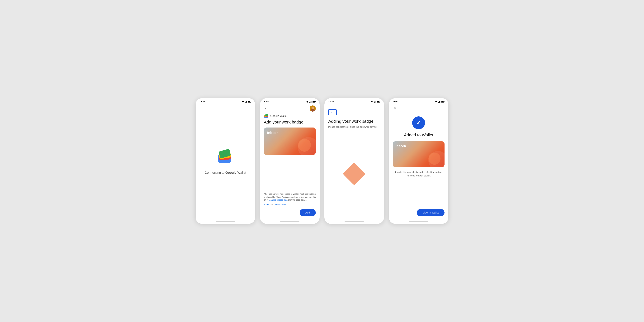 The width and height of the screenshot is (644, 322). I want to click on screen4-title: Added to Wallet, so click(419, 135).